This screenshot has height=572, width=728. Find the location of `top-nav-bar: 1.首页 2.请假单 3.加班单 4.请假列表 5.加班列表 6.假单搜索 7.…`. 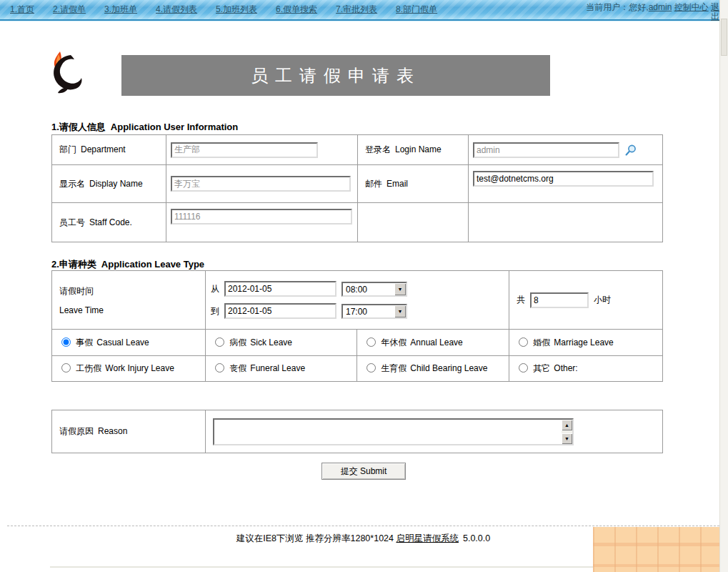

top-nav-bar: 1.首页 2.请假单 3.加班单 4.请假列表 5.加班列表 6.假单搜索 7.… is located at coordinates (364, 10).